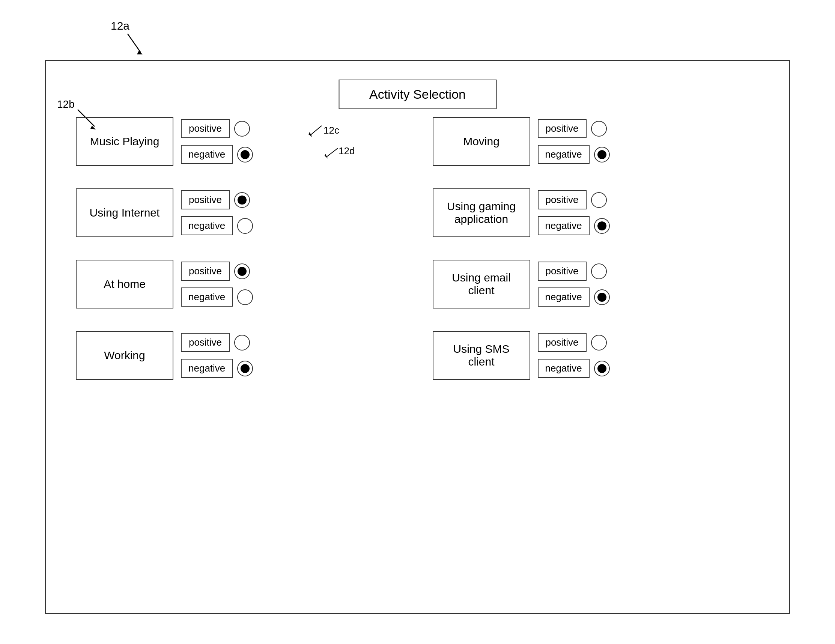  Describe the element at coordinates (574, 343) in the screenshot. I see `radio-row-positive-sms: positive` at that location.